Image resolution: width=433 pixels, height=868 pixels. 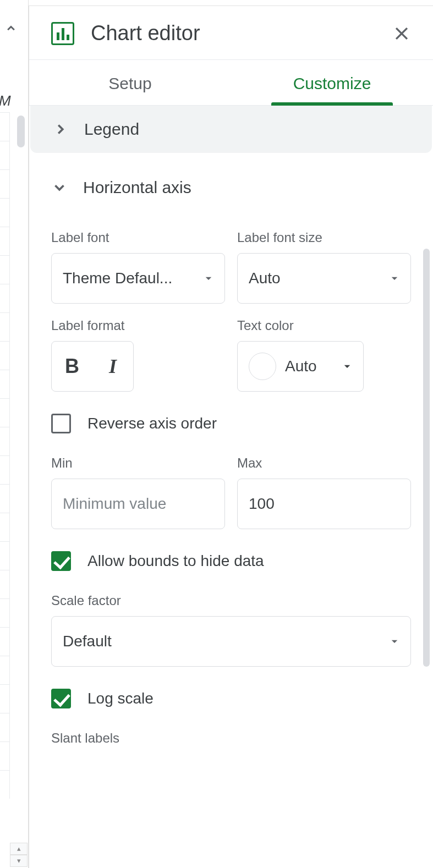 I want to click on scroll-up-icon: ▴, so click(x=19, y=849).